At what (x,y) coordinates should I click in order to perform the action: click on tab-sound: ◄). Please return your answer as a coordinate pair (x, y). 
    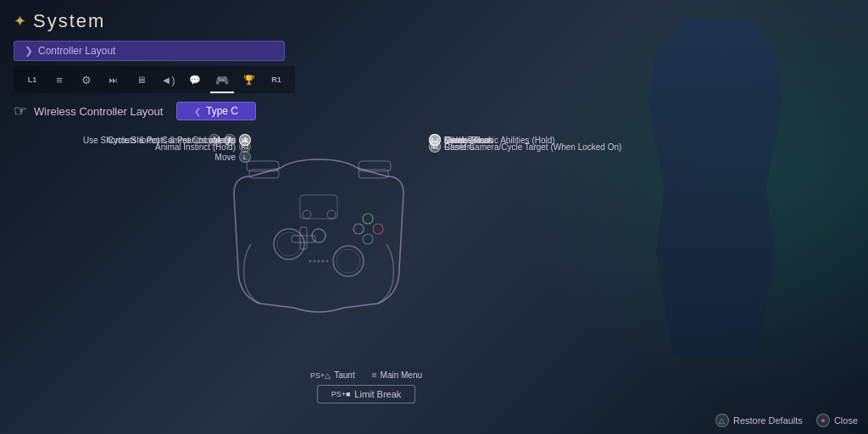
    Looking at the image, I should click on (168, 80).